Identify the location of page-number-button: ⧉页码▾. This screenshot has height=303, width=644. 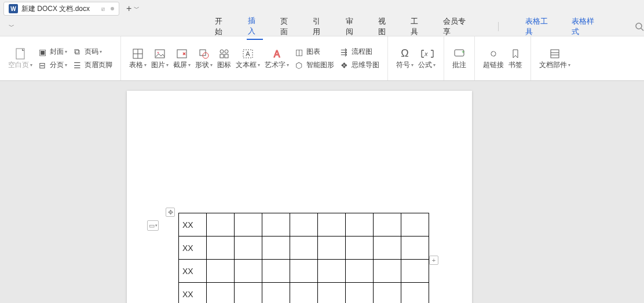
(92, 52).